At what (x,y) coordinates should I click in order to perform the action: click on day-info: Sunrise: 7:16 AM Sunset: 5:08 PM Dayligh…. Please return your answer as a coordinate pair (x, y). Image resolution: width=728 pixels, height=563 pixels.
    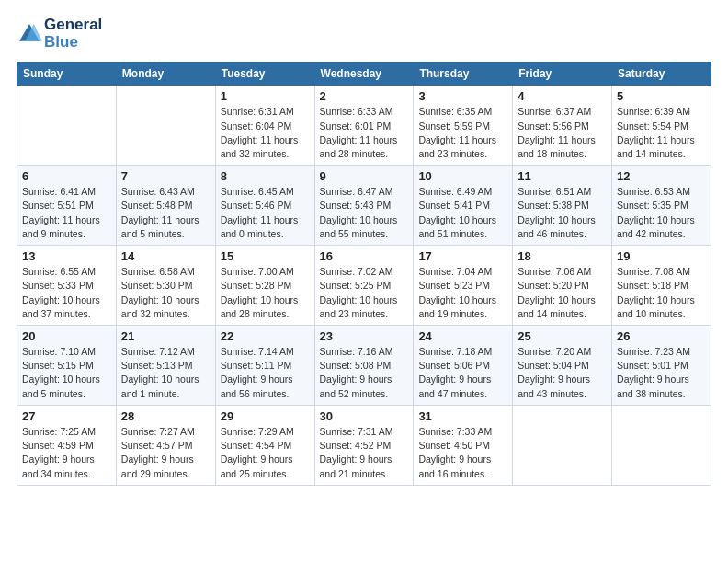
    Looking at the image, I should click on (364, 373).